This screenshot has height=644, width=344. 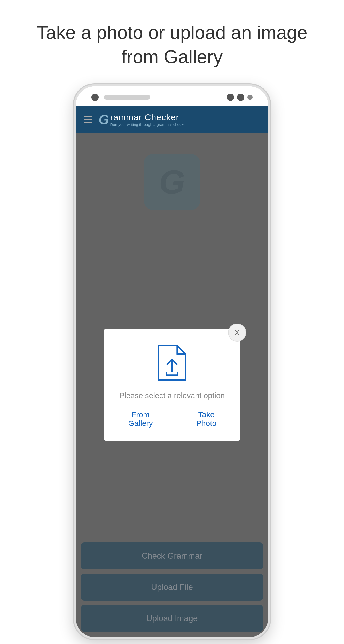 What do you see at coordinates (95, 97) in the screenshot?
I see `camera-dot` at bounding box center [95, 97].